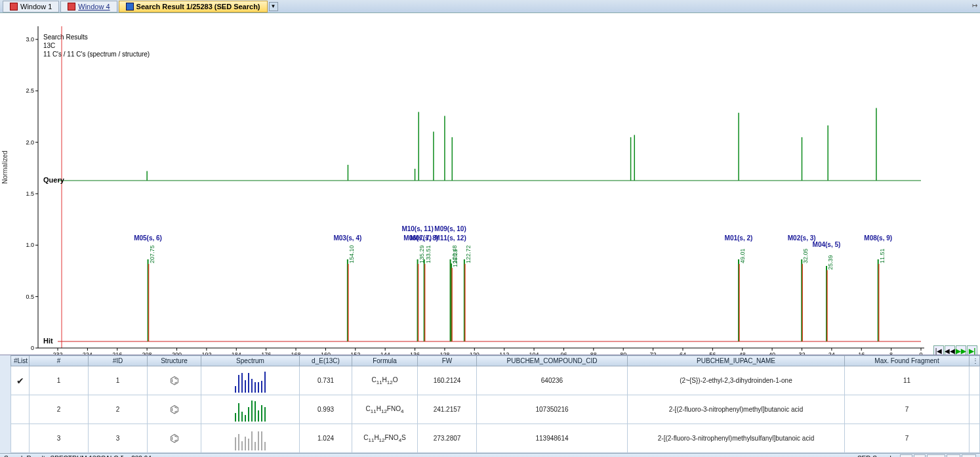  What do you see at coordinates (455, 259) in the screenshot?
I see `peak-value: 126.21` at bounding box center [455, 259].